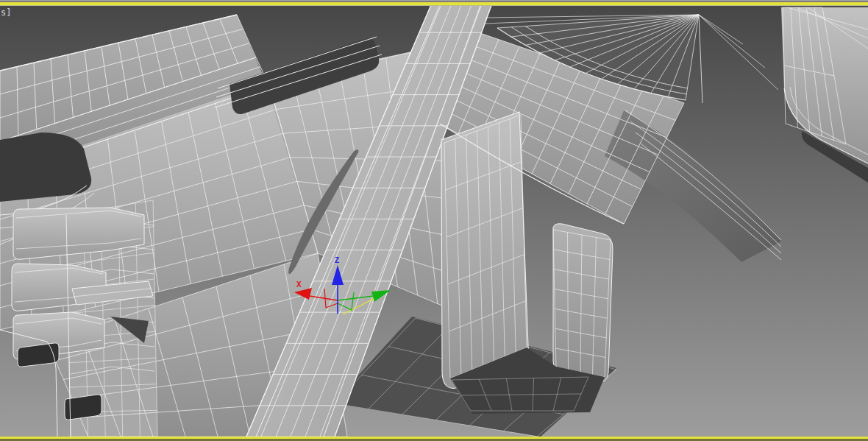 This screenshot has height=441, width=868. I want to click on gizmo-z-axis-label: Z, so click(337, 261).